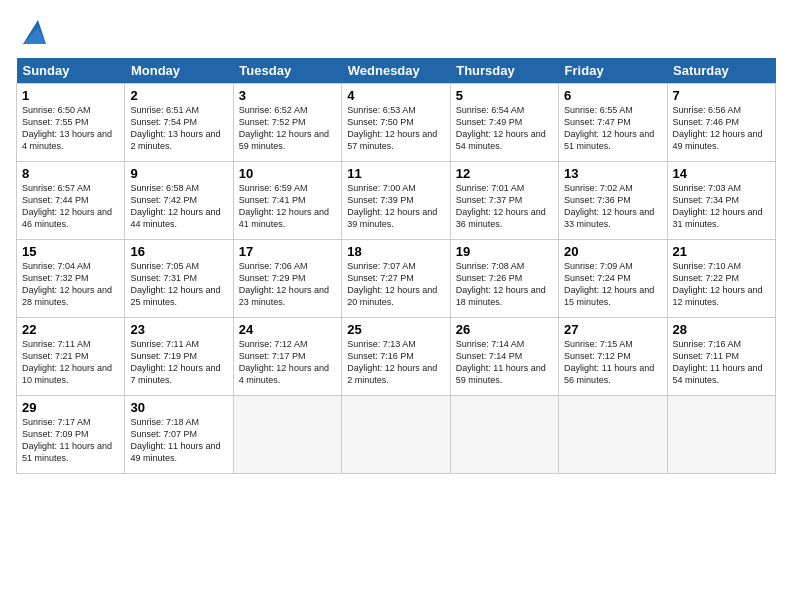 This screenshot has width=792, height=612. I want to click on day-number: 4, so click(396, 96).